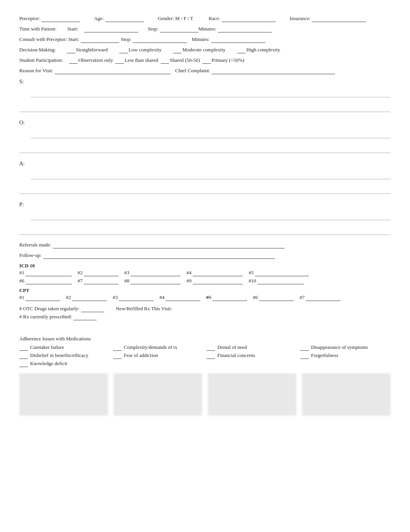  What do you see at coordinates (22, 273) in the screenshot?
I see `icd-label-1: #1` at bounding box center [22, 273].